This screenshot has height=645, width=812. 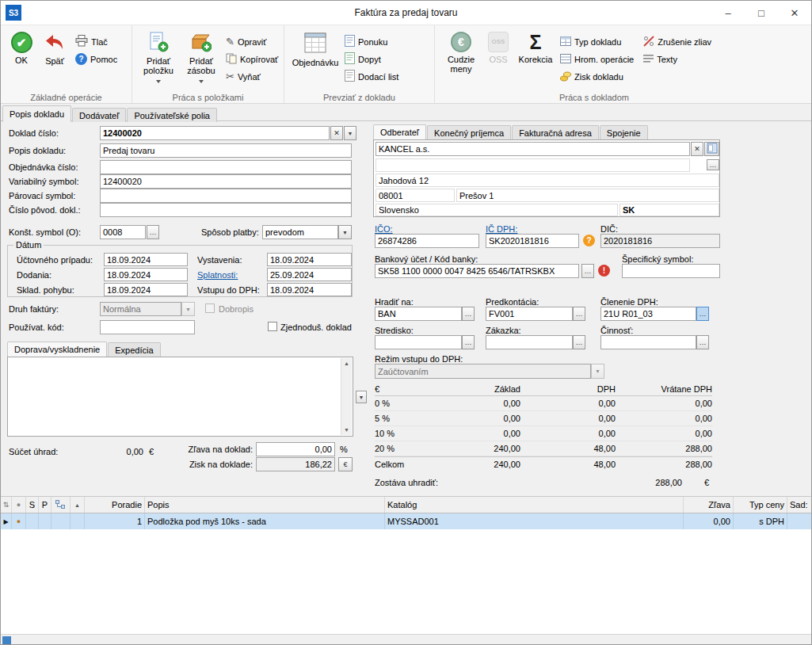 I want to click on cost-center-lookup-button: …, so click(x=468, y=342).